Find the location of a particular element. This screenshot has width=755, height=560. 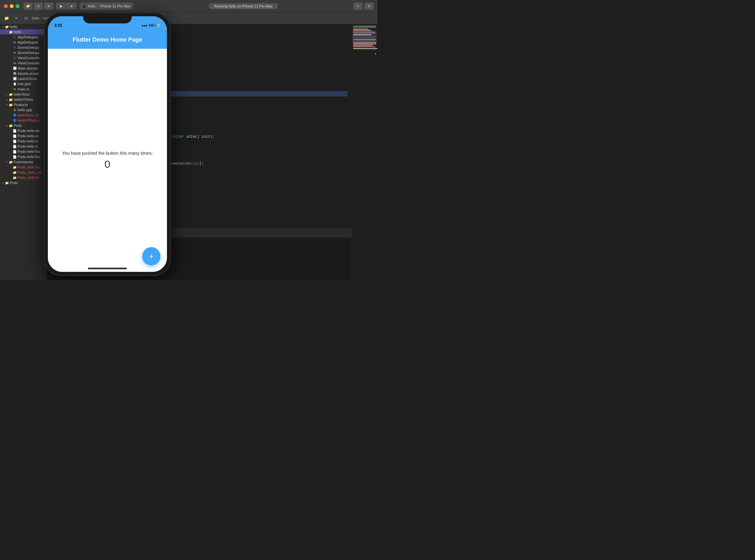

sidebar-item-frameworks: ▾ 📁 Frameworks is located at coordinates (23, 162).